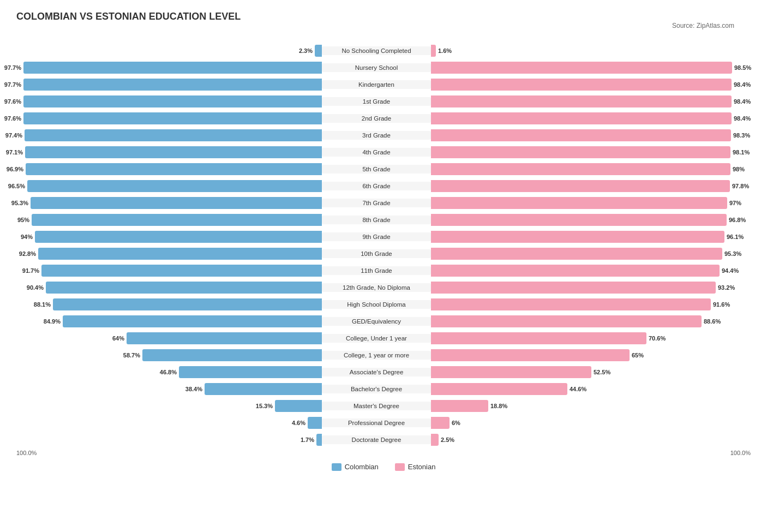  What do you see at coordinates (169, 389) in the screenshot?
I see `left-section: 38.4%` at bounding box center [169, 389].